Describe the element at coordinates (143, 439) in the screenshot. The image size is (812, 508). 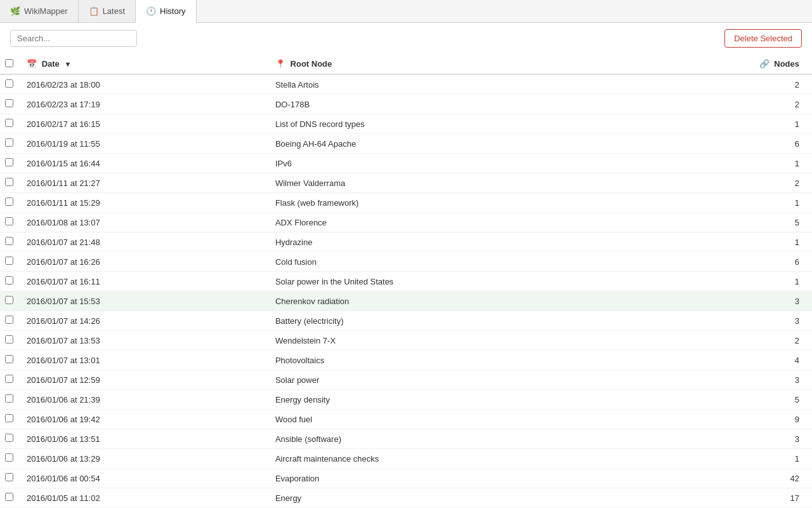
I see `row-date: 2016/01/06 at 13:51` at that location.